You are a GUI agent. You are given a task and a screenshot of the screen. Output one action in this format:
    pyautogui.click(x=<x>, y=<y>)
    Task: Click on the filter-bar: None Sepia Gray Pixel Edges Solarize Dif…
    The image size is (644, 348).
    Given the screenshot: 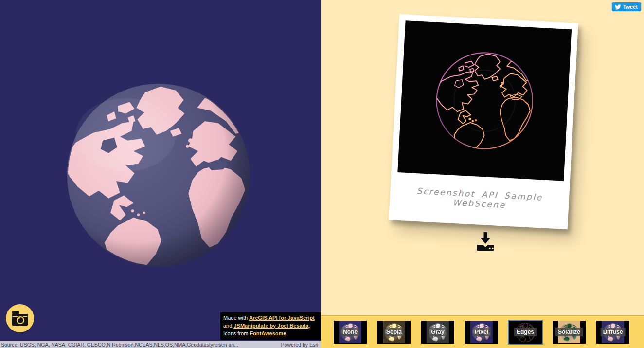 What is the action you would take?
    pyautogui.click(x=483, y=332)
    